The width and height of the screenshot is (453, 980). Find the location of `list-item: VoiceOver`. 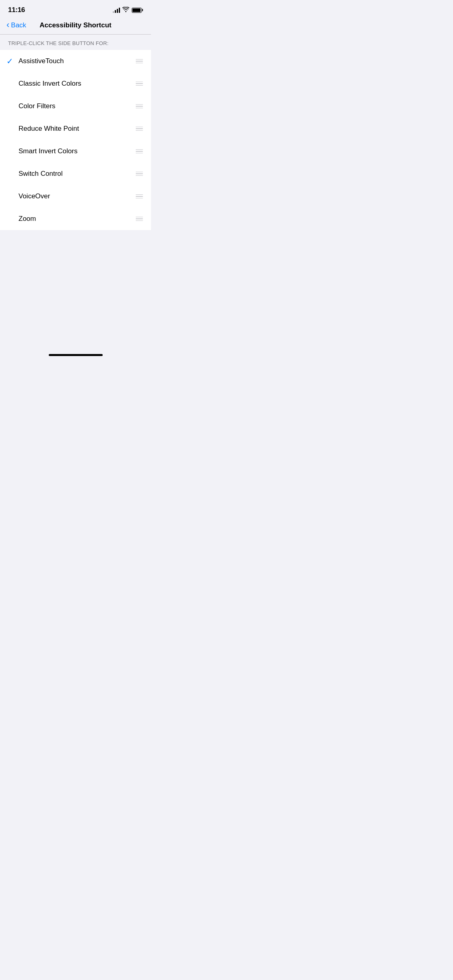

list-item: VoiceOver is located at coordinates (76, 196).